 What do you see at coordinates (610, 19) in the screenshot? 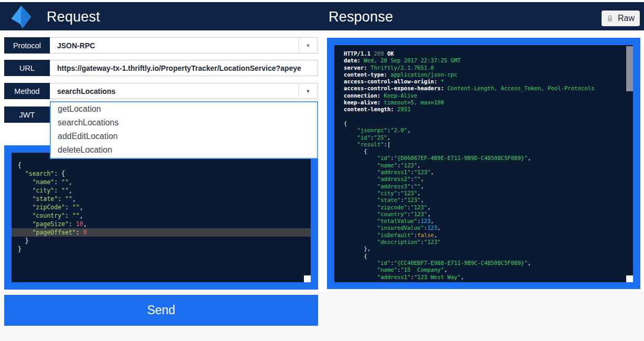
I see `lock-icon` at bounding box center [610, 19].